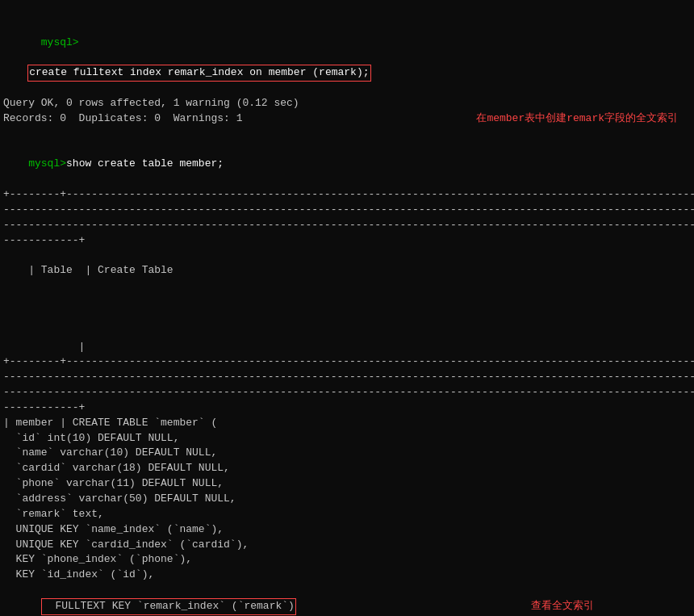 This screenshot has width=694, height=616. Describe the element at coordinates (347, 546) in the screenshot. I see `data-row-9: UNIQUE KEY `cardid_index` (`cardid`),` at that location.